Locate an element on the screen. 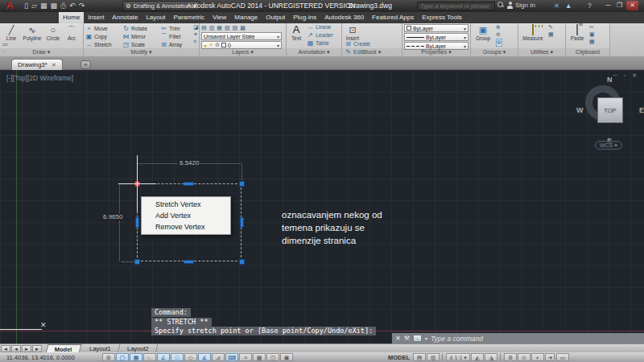 Image resolution: width=644 pixels, height=362 pixels. grip-right-mid is located at coordinates (242, 222).